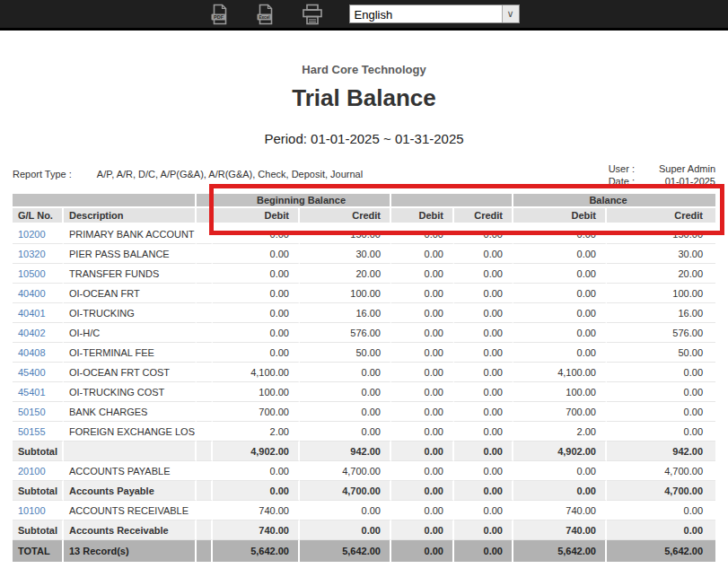  I want to click on bal-credit-cell: 4,700.00, so click(661, 491).